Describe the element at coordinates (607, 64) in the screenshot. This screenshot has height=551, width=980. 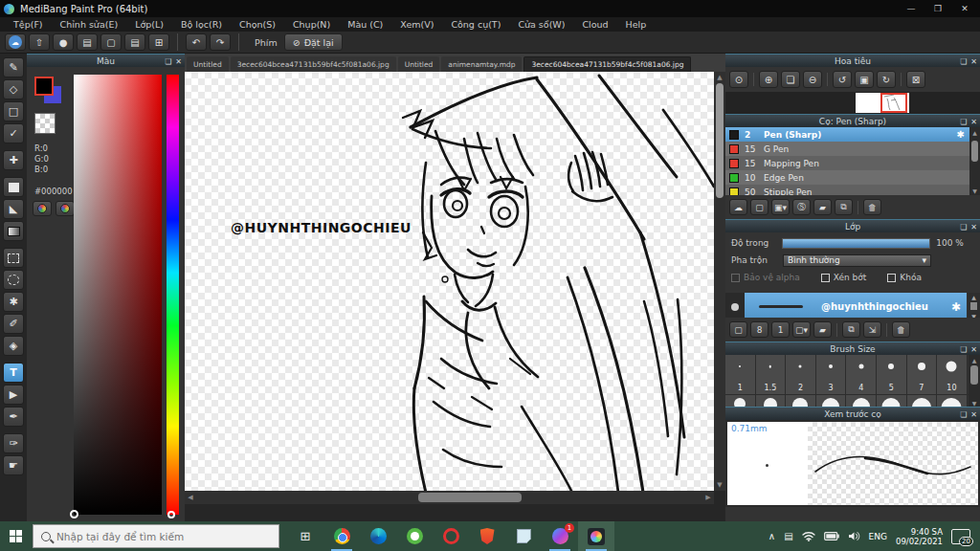
I see `tab-jpg-2-active: 3ecec604bcea47131b59bf4c5f081a06.jpg` at that location.